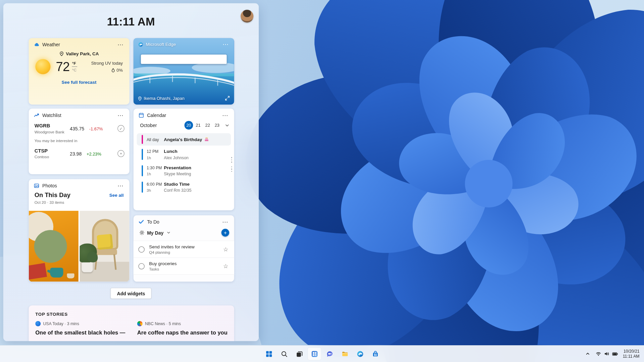 Image resolution: width=644 pixels, height=362 pixels. Describe the element at coordinates (330, 354) in the screenshot. I see `chat-button` at that location.